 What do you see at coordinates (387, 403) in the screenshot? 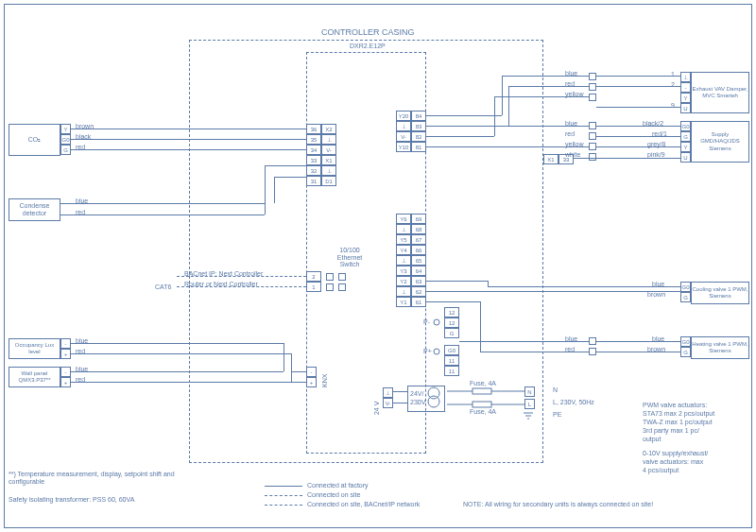
I see `bt-vminus: V-` at bounding box center [387, 403].